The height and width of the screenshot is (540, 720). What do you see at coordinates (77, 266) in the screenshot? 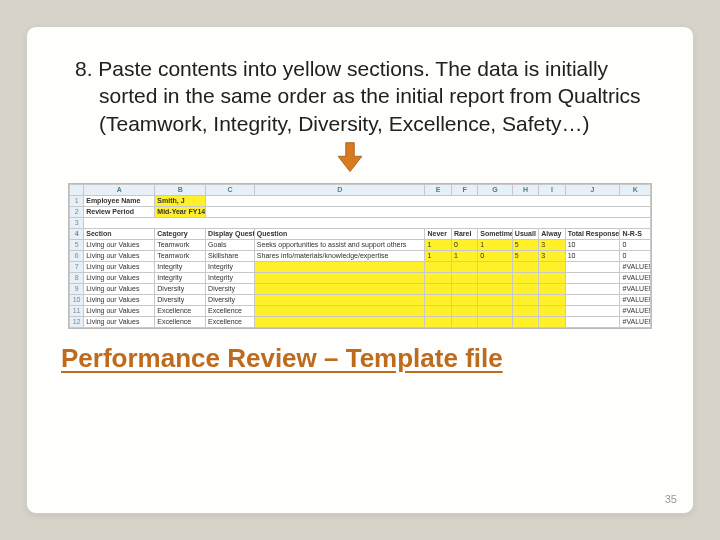
I see `row-gutter: 7` at bounding box center [77, 266].